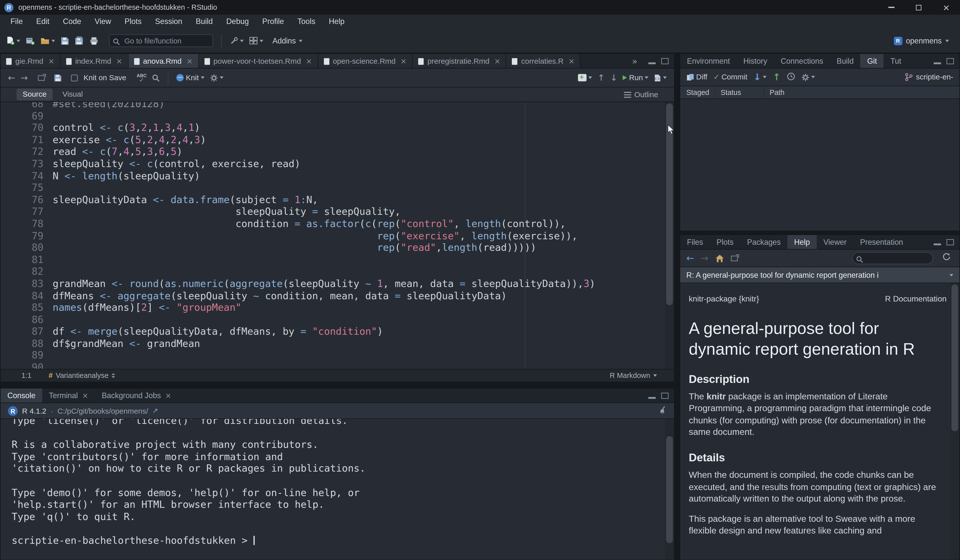  What do you see at coordinates (614, 78) in the screenshot?
I see `go-to-next-chunk-icon: ↓` at bounding box center [614, 78].